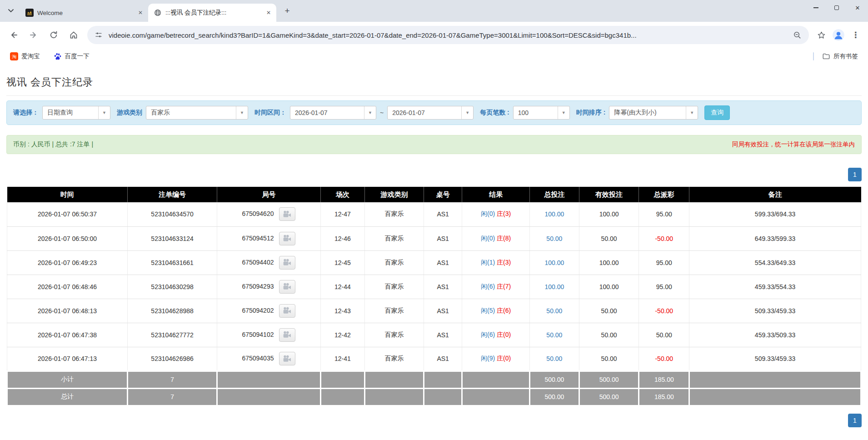  I want to click on bookmark-taobao: 淘 爱淘宝, so click(25, 56).